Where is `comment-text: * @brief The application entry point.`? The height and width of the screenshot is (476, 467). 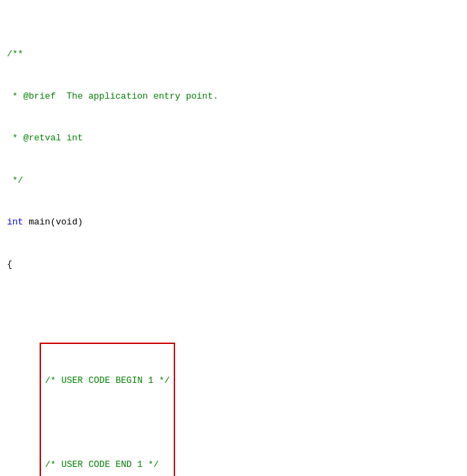 comment-text: * @brief The application entry point. is located at coordinates (113, 96).